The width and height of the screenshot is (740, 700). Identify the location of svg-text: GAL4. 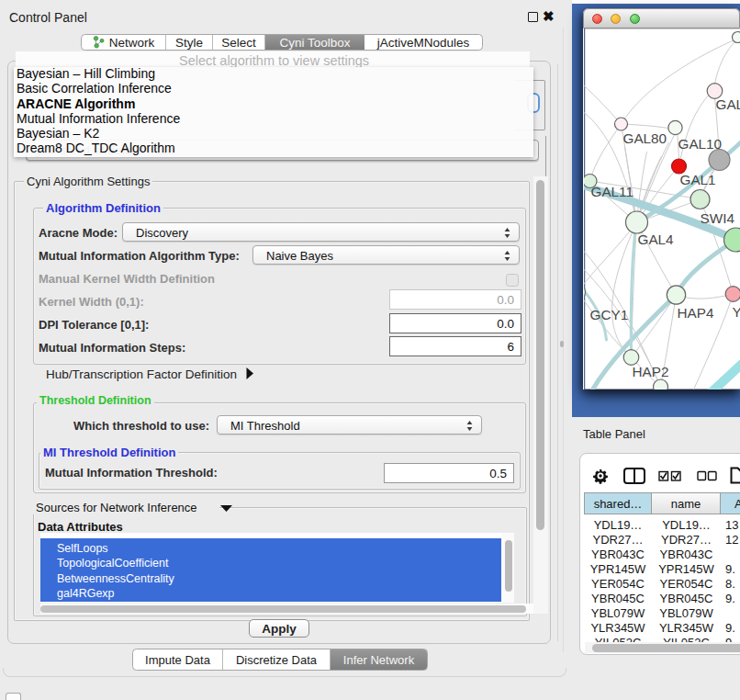
(656, 239).